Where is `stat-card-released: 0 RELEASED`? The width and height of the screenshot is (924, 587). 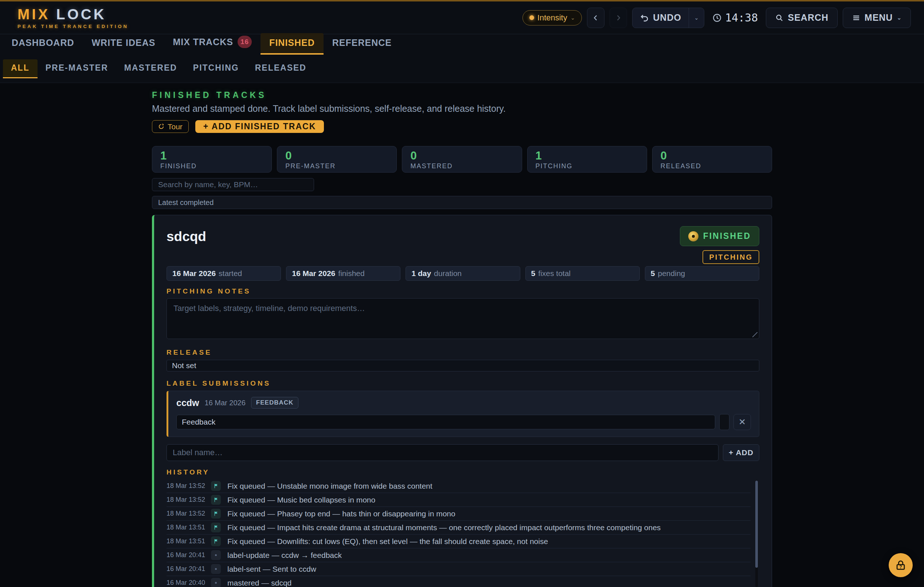
stat-card-released: 0 RELEASED is located at coordinates (712, 159).